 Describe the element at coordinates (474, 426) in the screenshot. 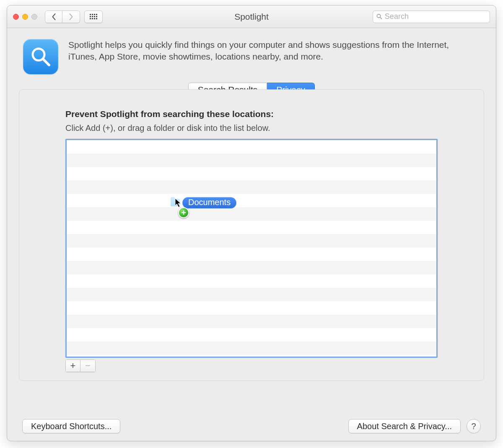

I see `question-mark-icon: ?` at that location.